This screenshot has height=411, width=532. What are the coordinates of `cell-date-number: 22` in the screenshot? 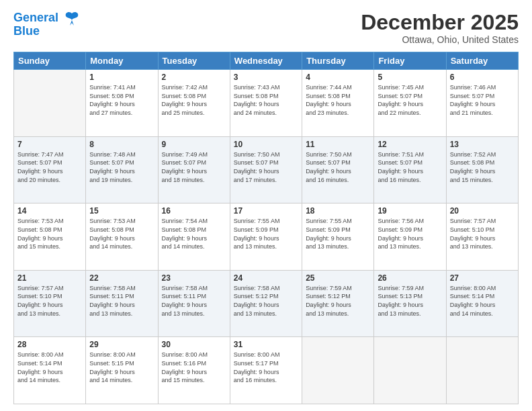 It's located at (122, 278).